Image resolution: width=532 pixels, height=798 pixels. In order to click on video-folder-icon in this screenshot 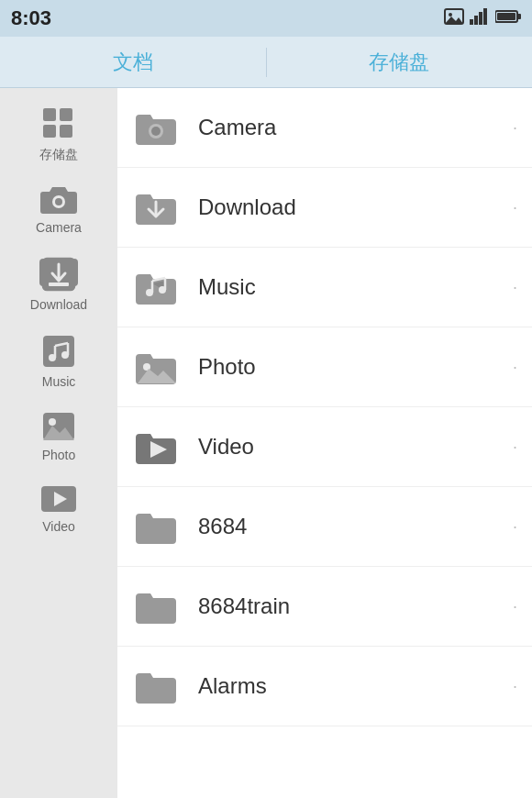, I will do `click(156, 447)`.